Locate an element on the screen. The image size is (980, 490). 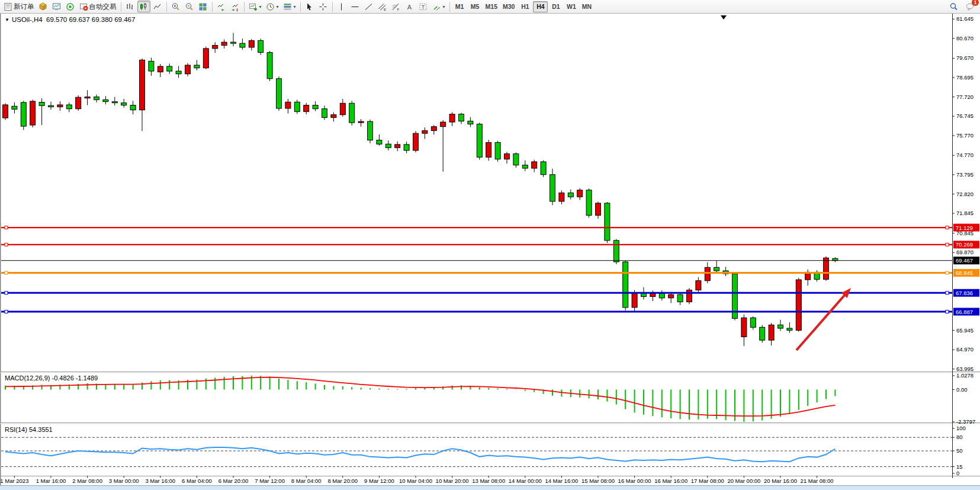
svg-text: 81.645 is located at coordinates (965, 19).